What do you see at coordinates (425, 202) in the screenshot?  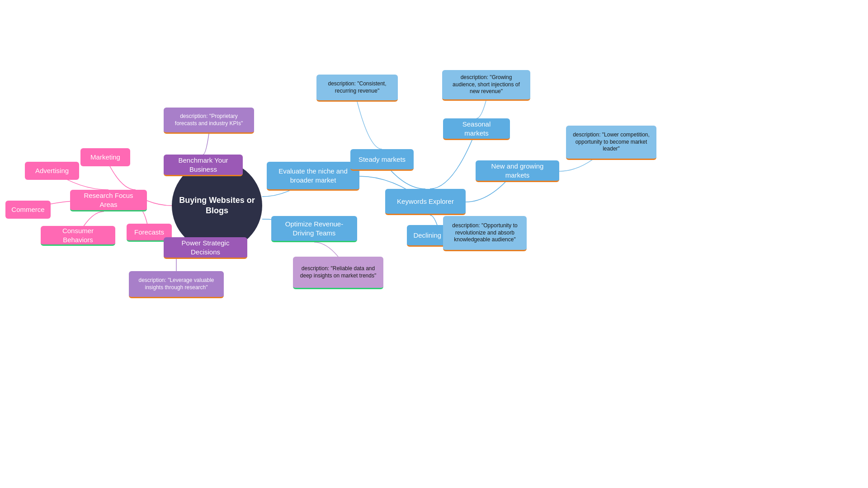 I see `keywords-explorer-node: Keywords Explorer` at bounding box center [425, 202].